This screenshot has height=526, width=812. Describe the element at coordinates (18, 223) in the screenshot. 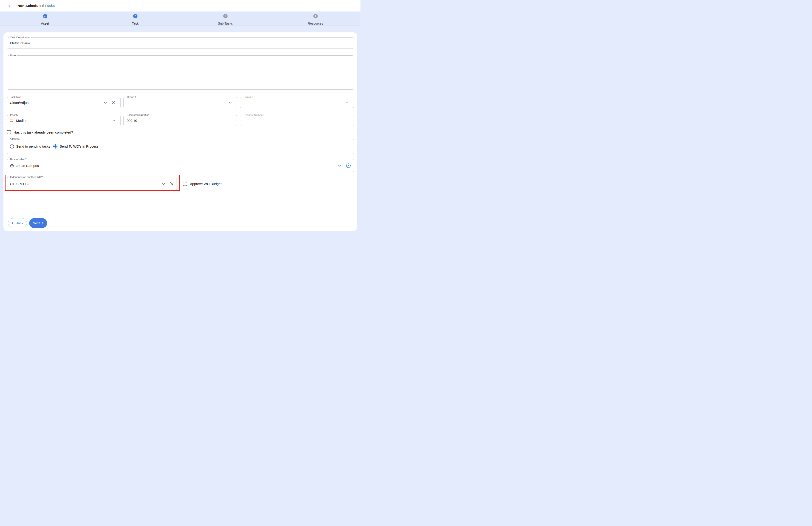

I see `back-button: Back` at that location.